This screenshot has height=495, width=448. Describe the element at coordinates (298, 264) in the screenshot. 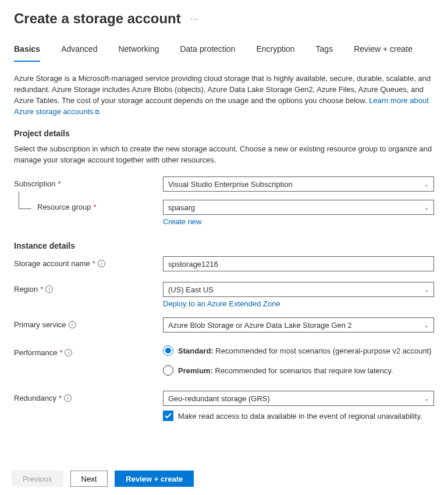

I see `storage-account-name-input` at that location.